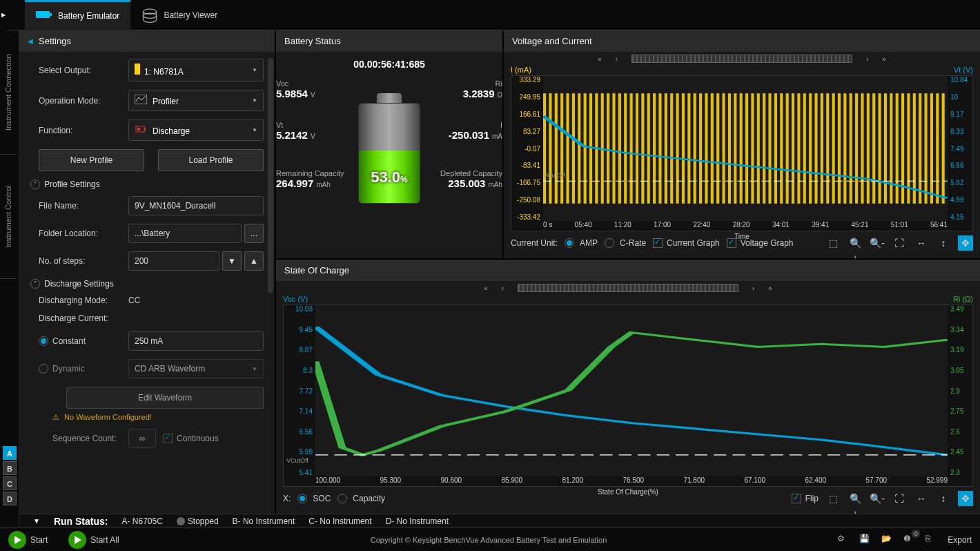 The width and height of the screenshot is (980, 551). I want to click on settings-scrollbar, so click(271, 175).